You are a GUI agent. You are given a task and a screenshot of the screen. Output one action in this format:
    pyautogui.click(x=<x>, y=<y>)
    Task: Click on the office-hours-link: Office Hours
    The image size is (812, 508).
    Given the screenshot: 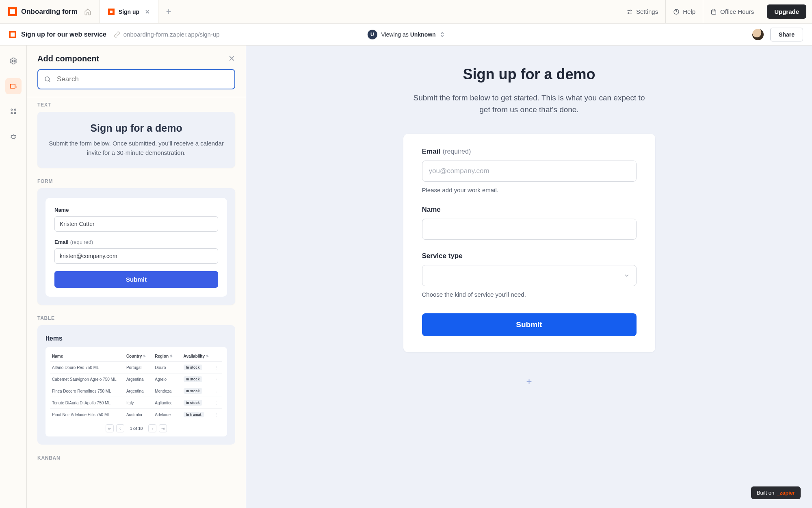 What is the action you would take?
    pyautogui.click(x=732, y=11)
    